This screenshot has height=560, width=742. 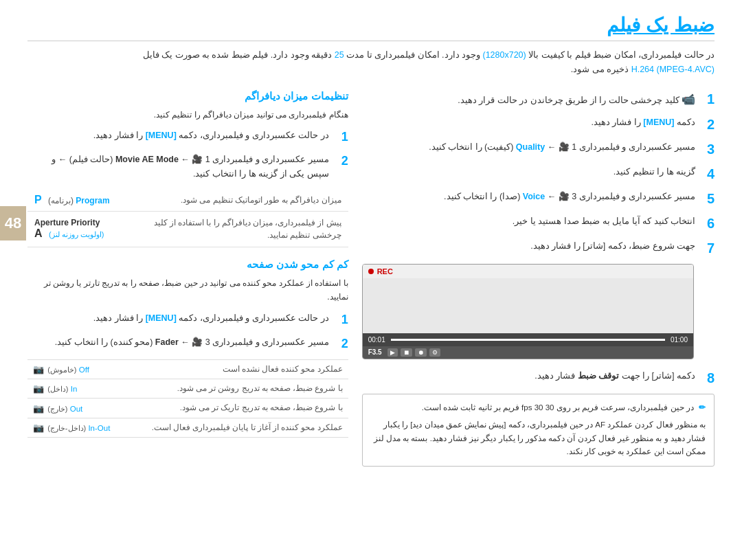 I want to click on rec-time-start: 00:01, so click(x=376, y=339).